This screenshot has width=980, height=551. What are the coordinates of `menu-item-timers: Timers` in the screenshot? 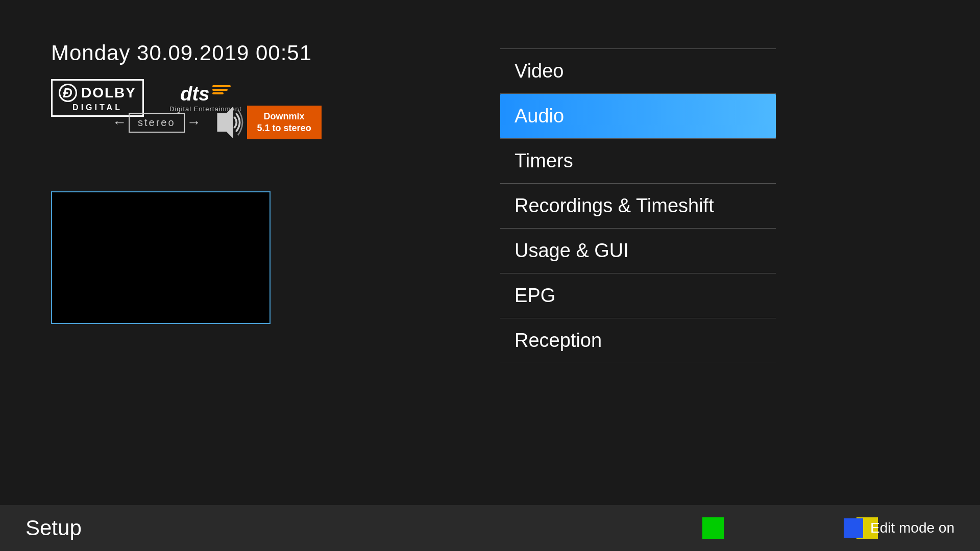 It's located at (638, 161).